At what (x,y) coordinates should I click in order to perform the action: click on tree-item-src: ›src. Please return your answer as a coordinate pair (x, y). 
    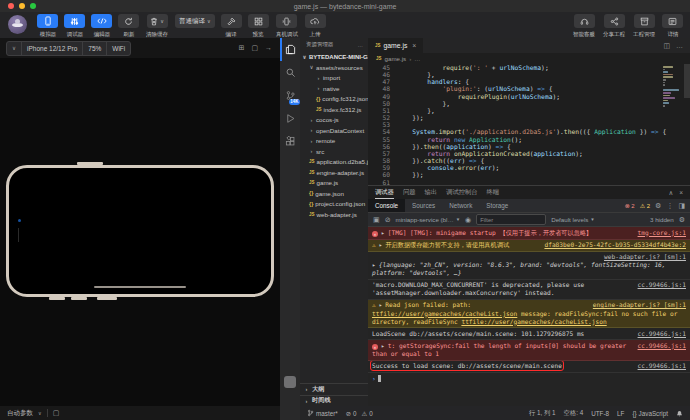
    Looking at the image, I should click on (334, 152).